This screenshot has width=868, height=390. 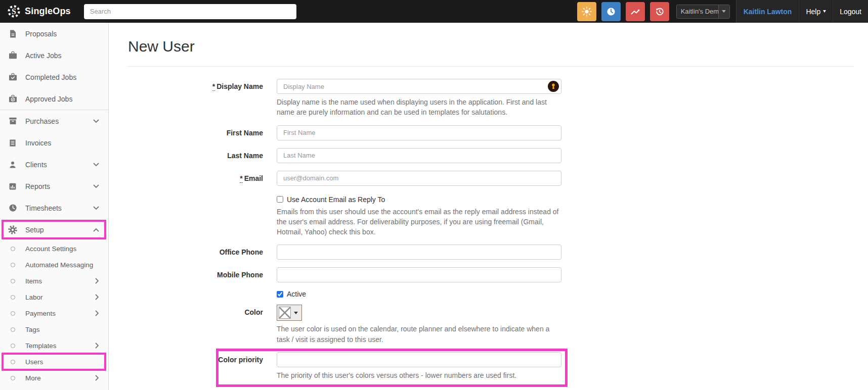 I want to click on sidebar-item-timesheets: Timesheets, so click(x=54, y=208).